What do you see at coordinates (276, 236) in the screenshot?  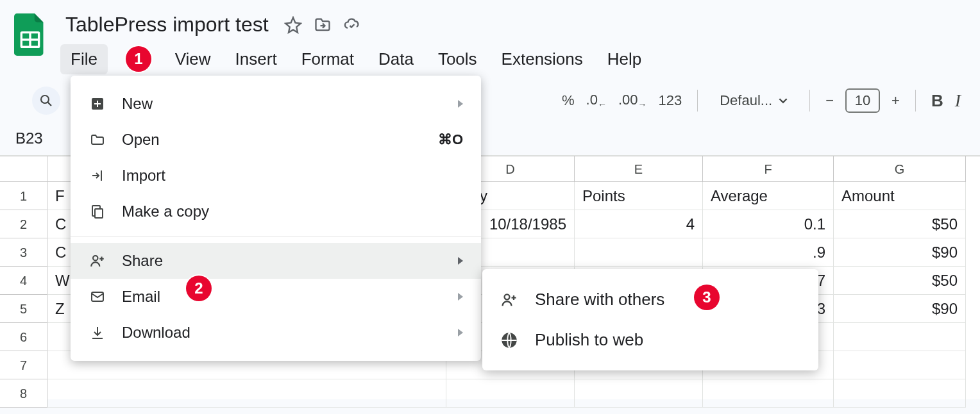 I see `menu-separator` at bounding box center [276, 236].